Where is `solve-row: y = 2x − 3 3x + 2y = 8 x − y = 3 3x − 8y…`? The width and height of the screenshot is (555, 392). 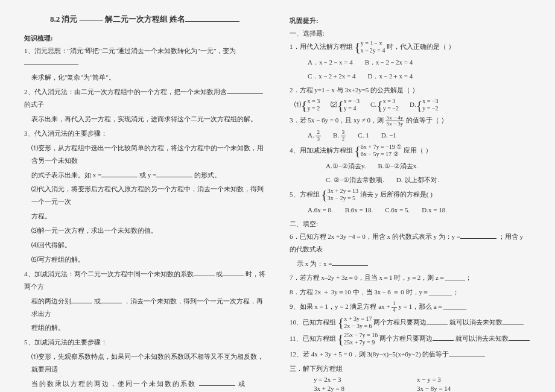
solve-row: y = 2x − 3 3x + 2y = 8 x − y = 3 3x − 8y… is located at coordinates (410, 384).